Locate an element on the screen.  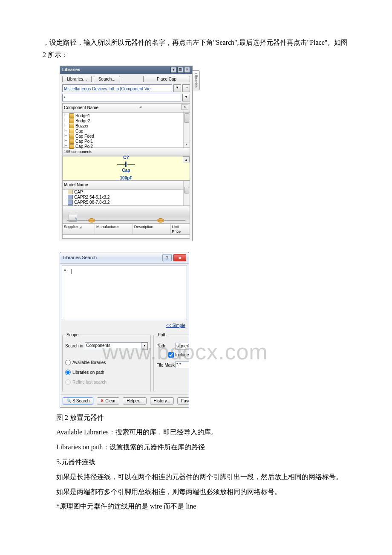
searchin-label: Search in is located at coordinates (74, 346).